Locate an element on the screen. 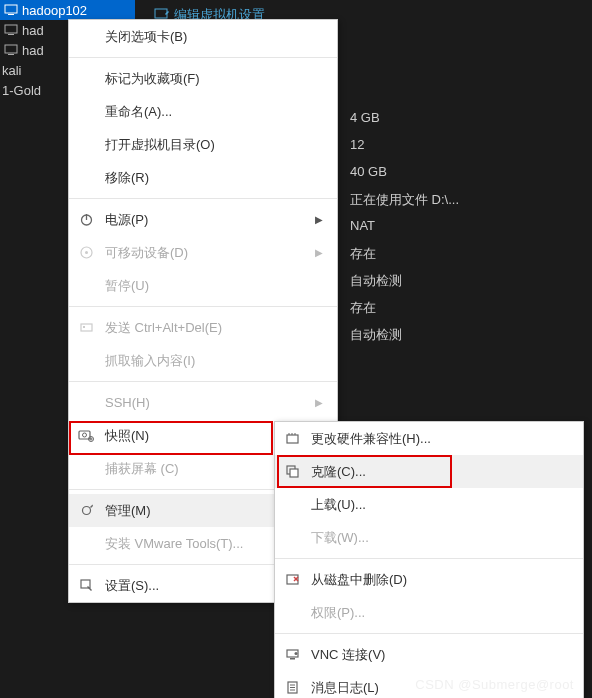 This screenshot has height=698, width=592. menu-item-label: 可移动设备(D) is located at coordinates (210, 253).